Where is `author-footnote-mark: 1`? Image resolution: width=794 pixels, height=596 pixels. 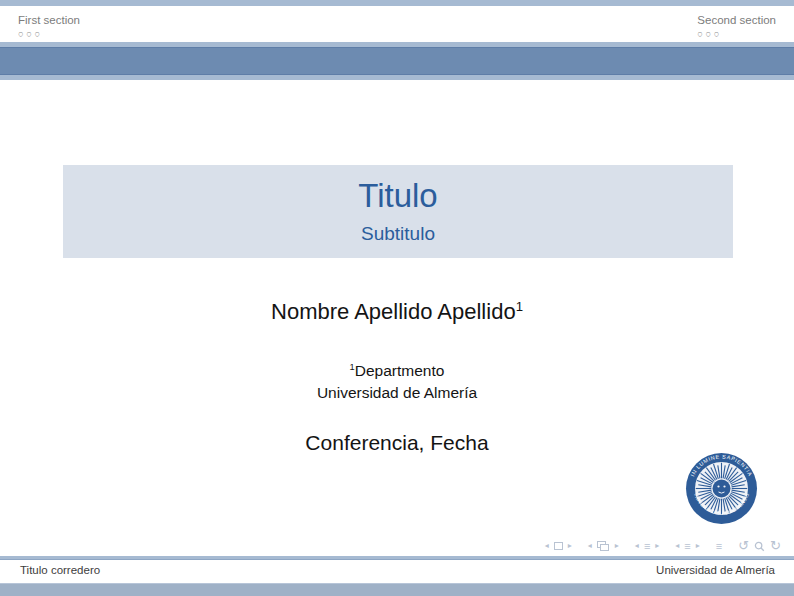
author-footnote-mark: 1 is located at coordinates (520, 306).